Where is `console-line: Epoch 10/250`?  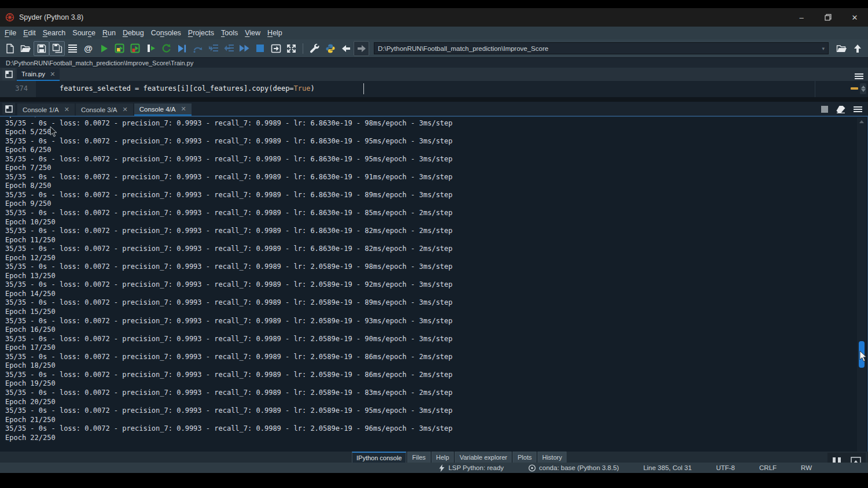 console-line: Epoch 10/250 is located at coordinates (229, 223).